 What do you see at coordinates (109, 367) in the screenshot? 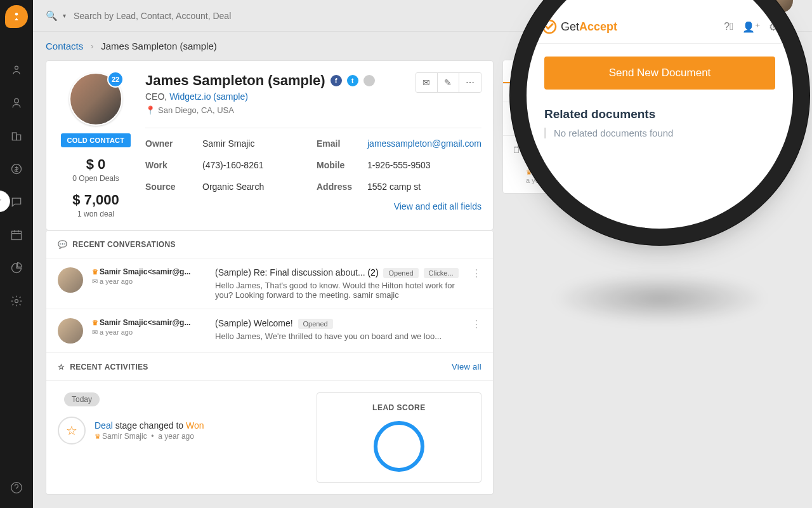
I see `section-title: RECENT ACTIVITIES` at bounding box center [109, 367].